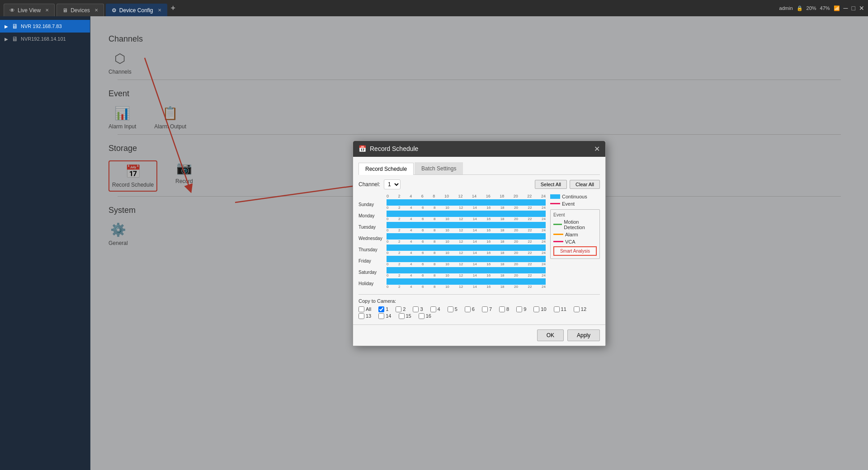  I want to click on copy-channel-16: 16, so click(425, 316).